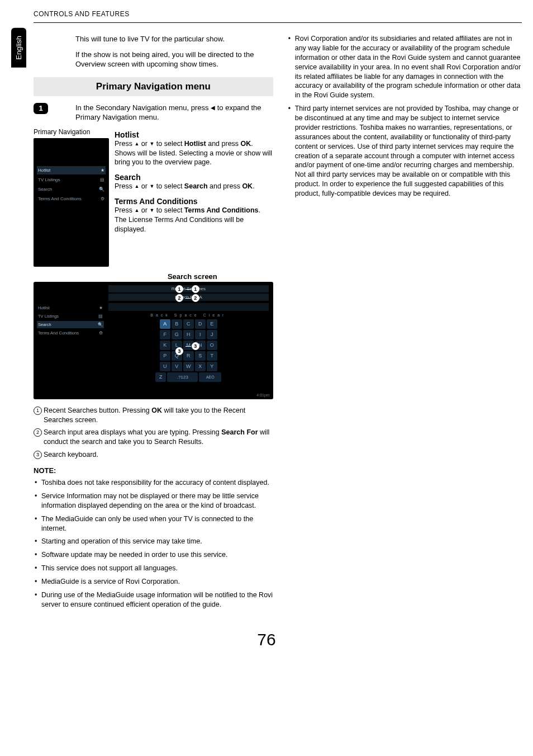 Image resolution: width=533 pixels, height=756 pixels. What do you see at coordinates (189, 334) in the screenshot?
I see `kb-key: H` at bounding box center [189, 334].